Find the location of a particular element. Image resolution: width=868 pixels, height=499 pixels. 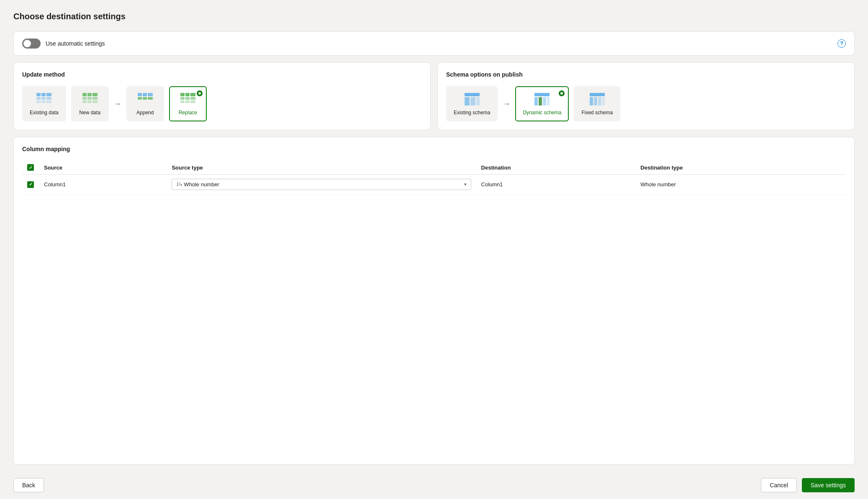

update-method-options: Existing data New data → is located at coordinates (222, 104).